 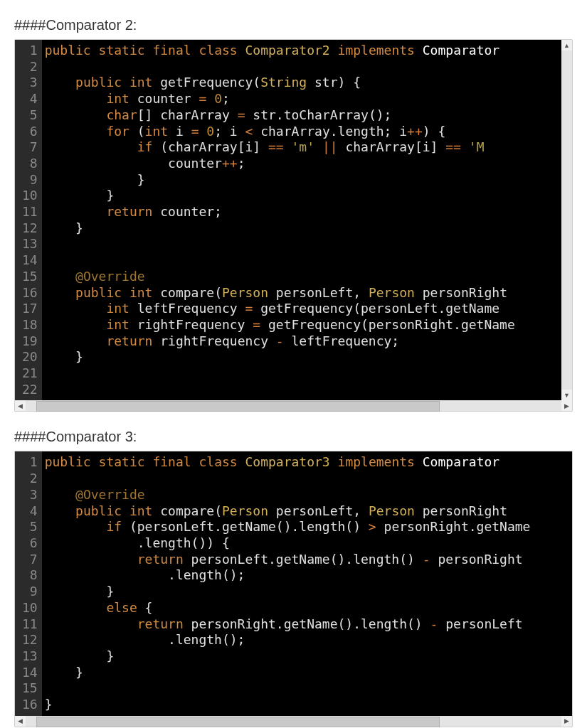 What do you see at coordinates (293, 721) in the screenshot?
I see `horizontal-scrollbar-3: ◀ ▶` at bounding box center [293, 721].